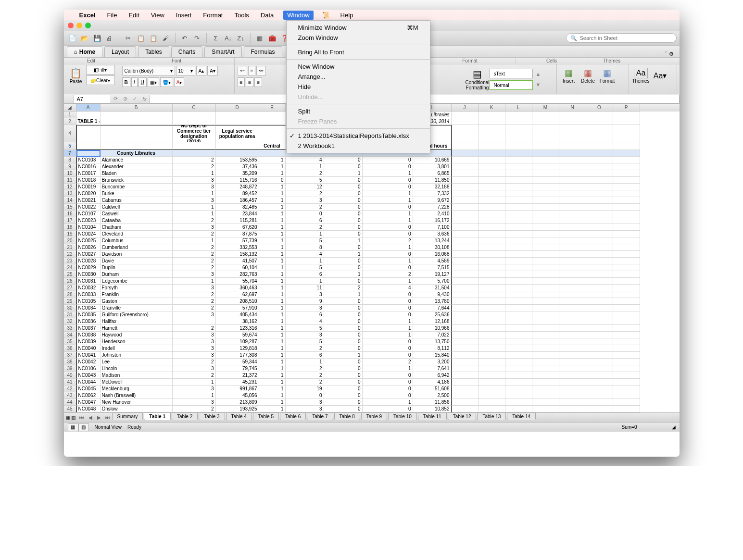  I want to click on cell: 3,636, so click(432, 234).